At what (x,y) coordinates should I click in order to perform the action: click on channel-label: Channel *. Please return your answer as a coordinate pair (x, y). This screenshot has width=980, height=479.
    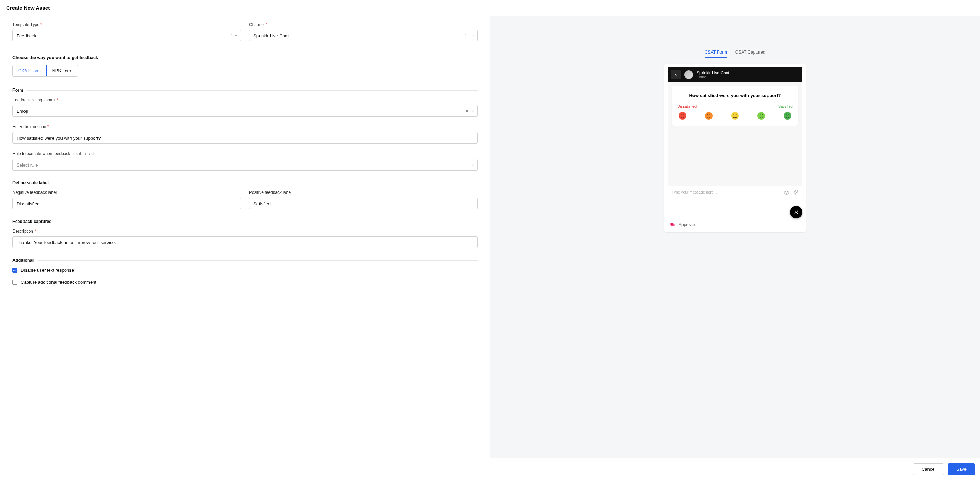
    Looking at the image, I should click on (363, 24).